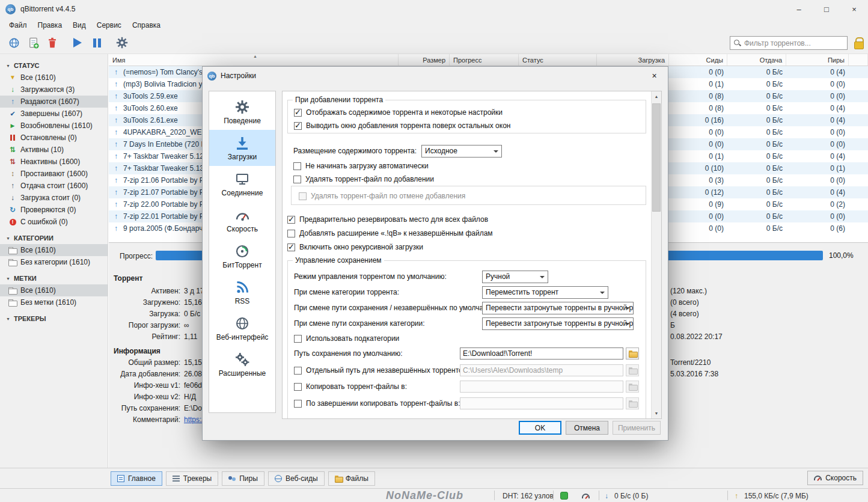  What do you see at coordinates (424, 495) in the screenshot?
I see `noname-club-watermark: NoNaMe-Club` at bounding box center [424, 495].